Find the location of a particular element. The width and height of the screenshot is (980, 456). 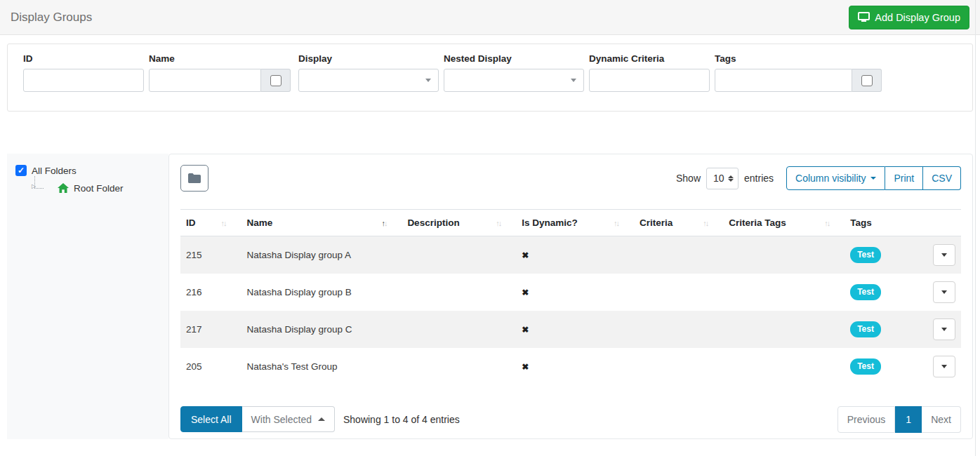

tree-node-root-folder: ▷ Root Folder is located at coordinates (96, 188).